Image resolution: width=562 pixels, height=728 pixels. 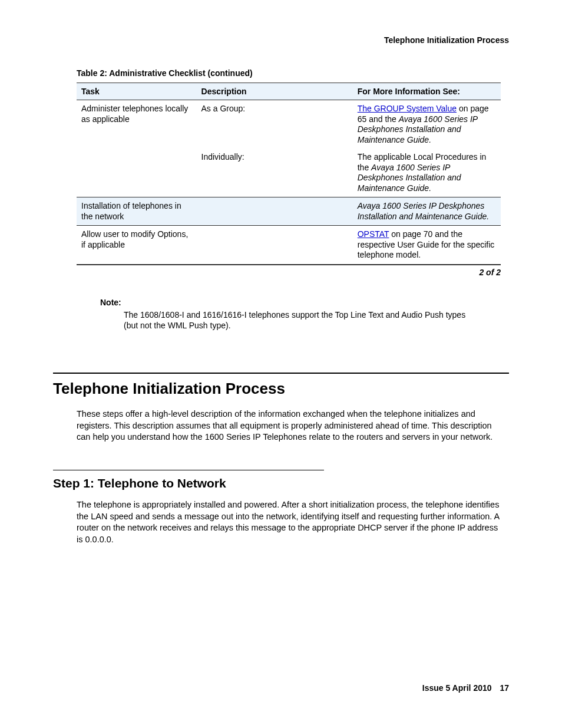 I want to click on note-label: Note:, so click(x=289, y=302).